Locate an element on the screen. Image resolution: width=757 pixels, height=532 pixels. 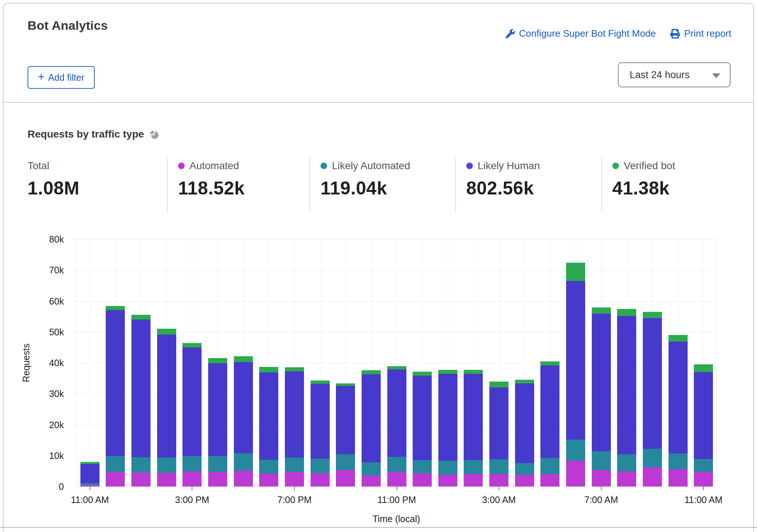
y-tick-label: 60k is located at coordinates (49, 301).